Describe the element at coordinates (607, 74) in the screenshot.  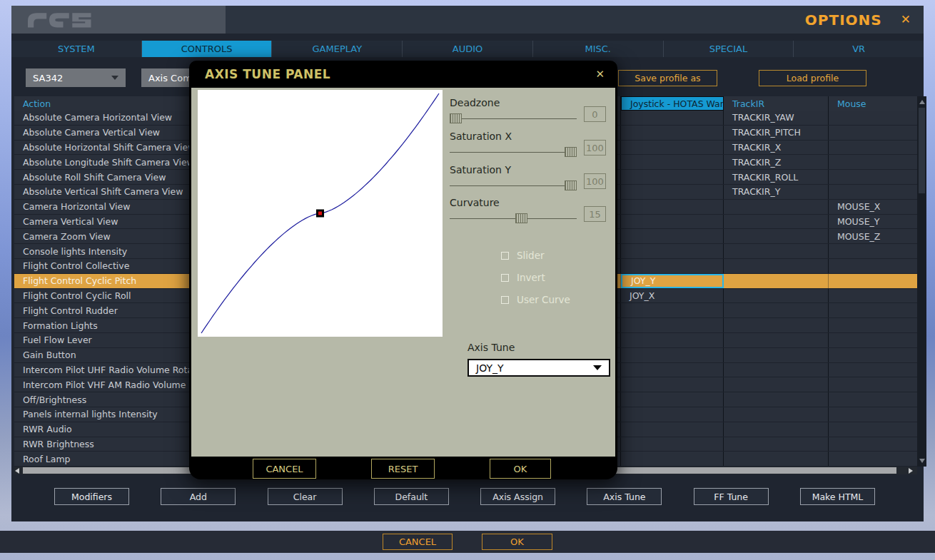
I see `dialog-close-icon: ✕` at that location.